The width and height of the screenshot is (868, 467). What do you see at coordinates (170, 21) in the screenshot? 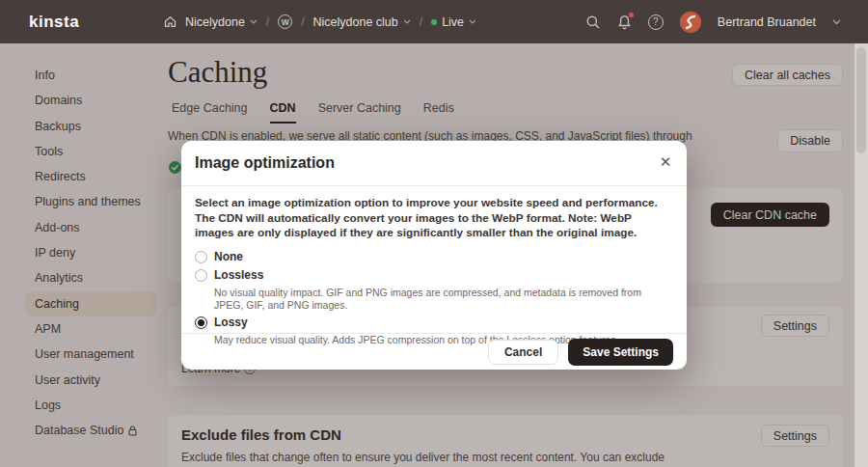
I see `home-icon` at bounding box center [170, 21].